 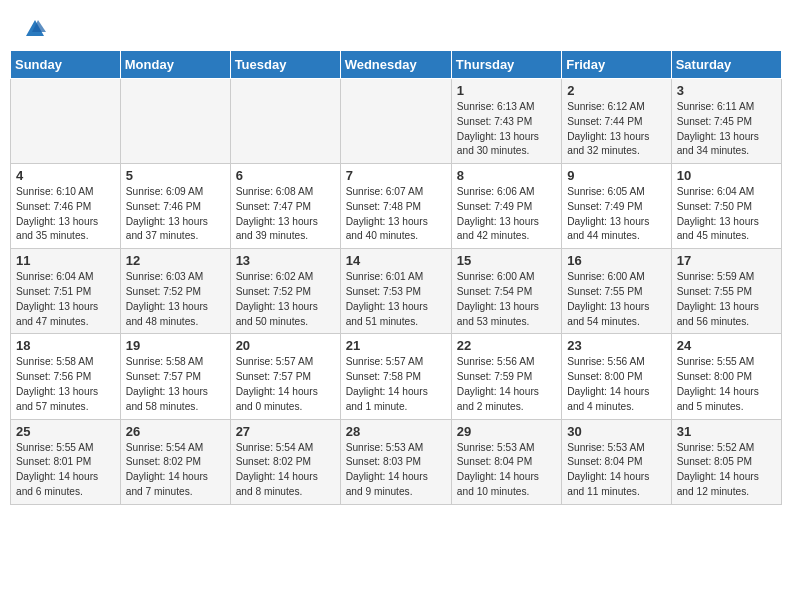 What do you see at coordinates (286, 214) in the screenshot?
I see `cell-content: Sunrise: 6:08 AM Sunset: 7:47 PM Dayligh…` at bounding box center [286, 214].